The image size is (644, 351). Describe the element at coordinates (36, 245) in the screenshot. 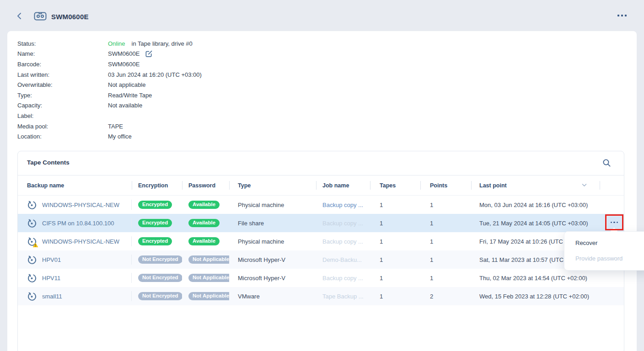

I see `warning-icon` at that location.